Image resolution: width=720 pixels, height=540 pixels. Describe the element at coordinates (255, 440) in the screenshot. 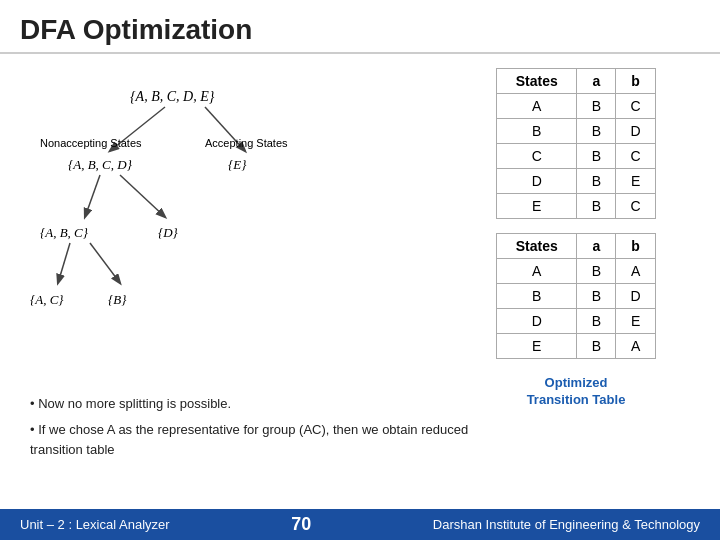

I see `bullet-2: • If we chose A as the representative fo…` at that location.